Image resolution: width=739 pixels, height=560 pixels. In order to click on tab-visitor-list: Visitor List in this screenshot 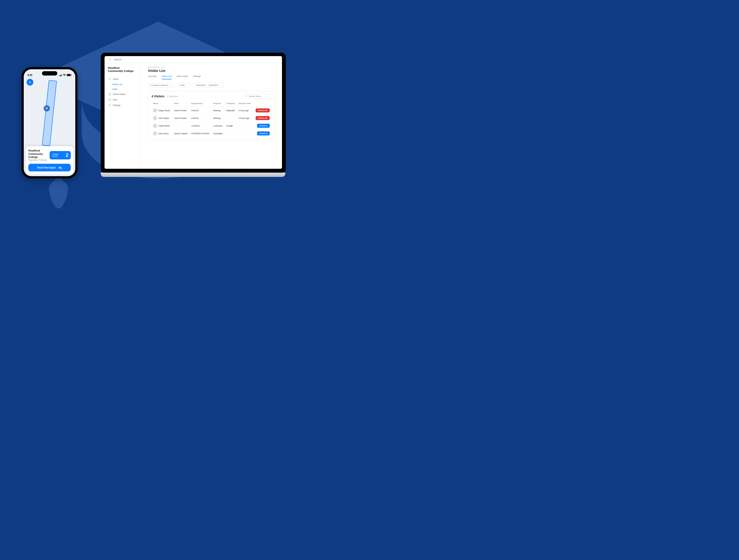, I will do `click(167, 77)`.